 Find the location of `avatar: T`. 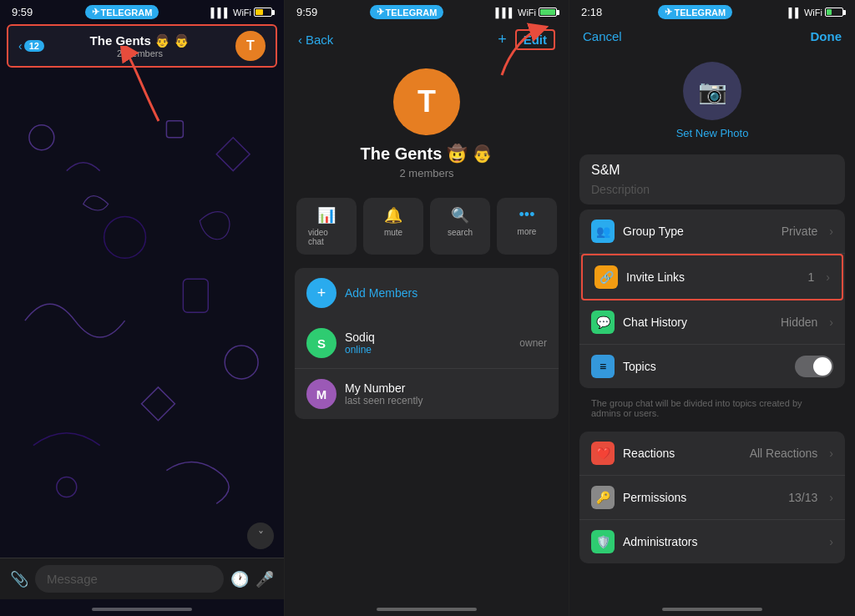

avatar: T is located at coordinates (250, 46).